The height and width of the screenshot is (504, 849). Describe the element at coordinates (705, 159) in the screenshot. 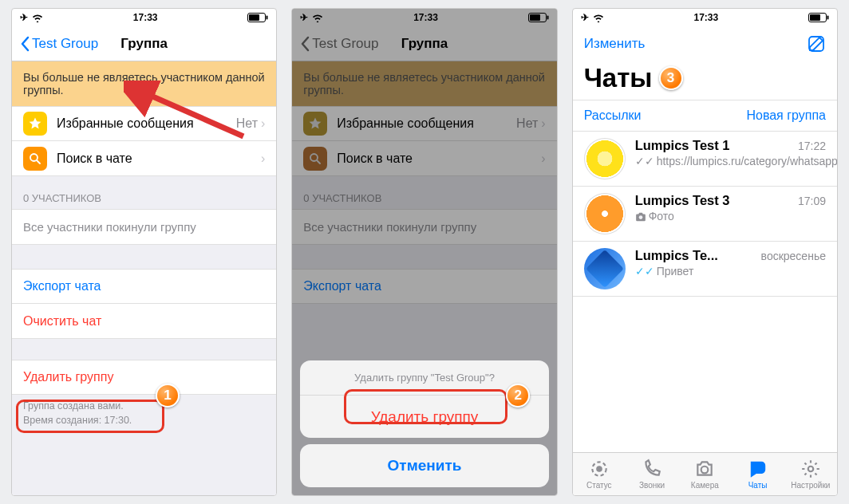

I see `chat-row: Lumpics Test 117:22 ✓✓https://lumpics.ru…` at that location.